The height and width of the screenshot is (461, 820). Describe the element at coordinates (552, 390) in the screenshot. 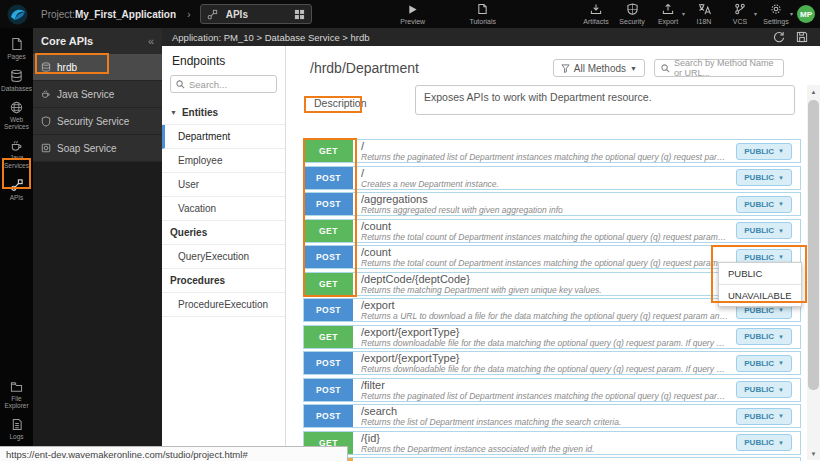

I see `api-endpoint-row: POST /filter Returns the paginated list …` at that location.